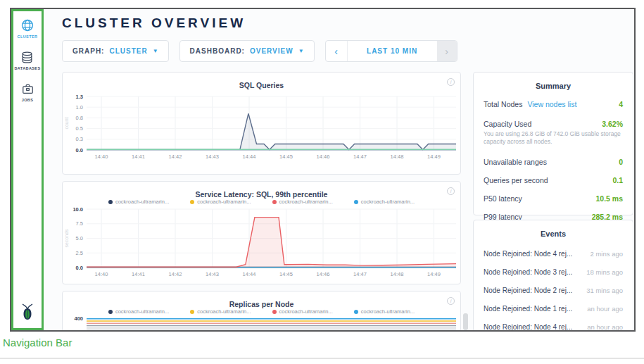  Describe the element at coordinates (77, 210) in the screenshot. I see `svg-text: 10.0` at that location.